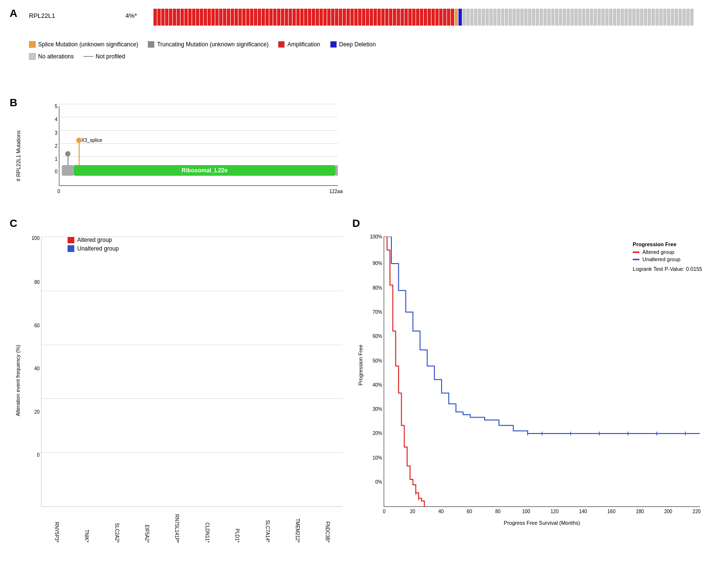  I want to click on bar-x-label: RN7SL141P*, so click(177, 528).